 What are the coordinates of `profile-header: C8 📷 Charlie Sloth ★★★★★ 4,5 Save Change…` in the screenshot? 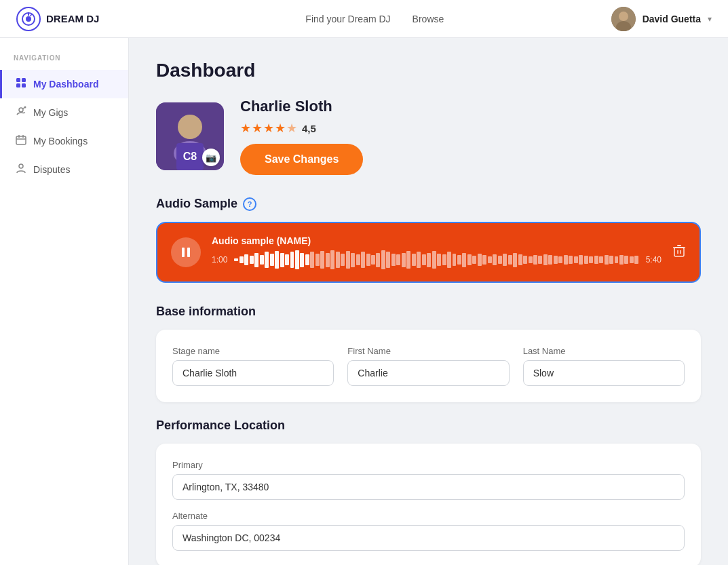 It's located at (429, 136).